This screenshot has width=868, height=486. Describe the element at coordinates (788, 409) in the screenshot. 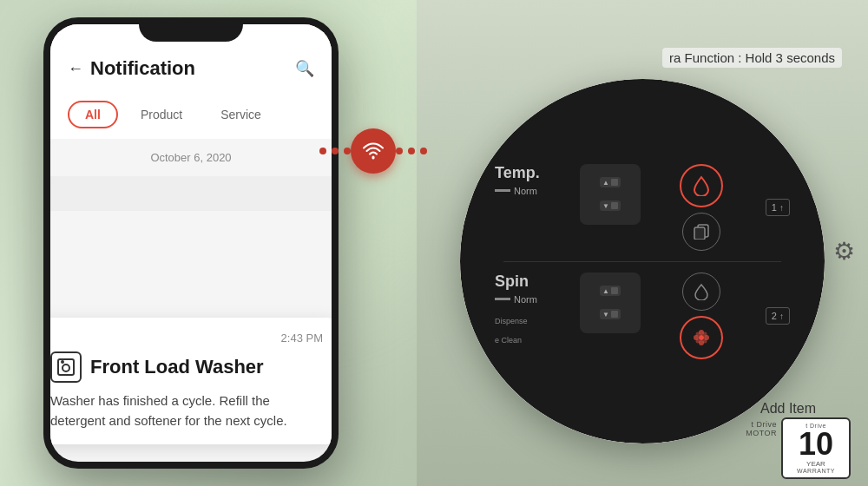

I see `add-item-label: Add Item` at that location.